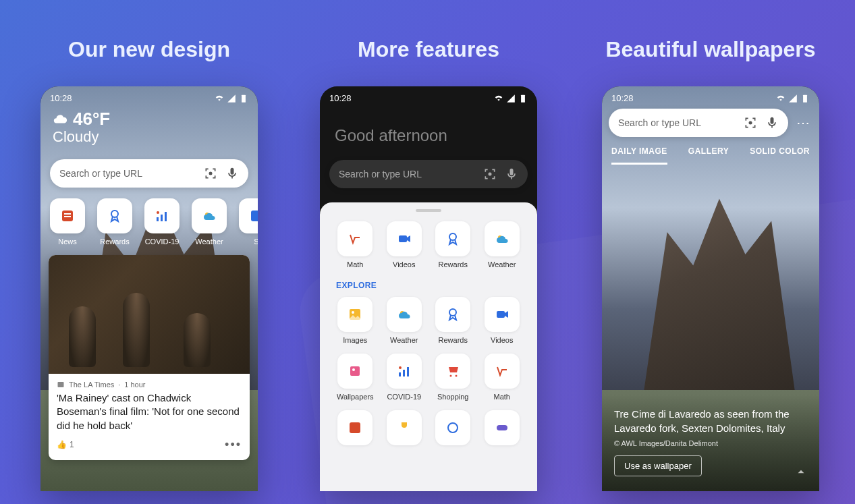 This screenshot has width=855, height=504. Describe the element at coordinates (60, 119) in the screenshot. I see `cloud-icon` at that location.